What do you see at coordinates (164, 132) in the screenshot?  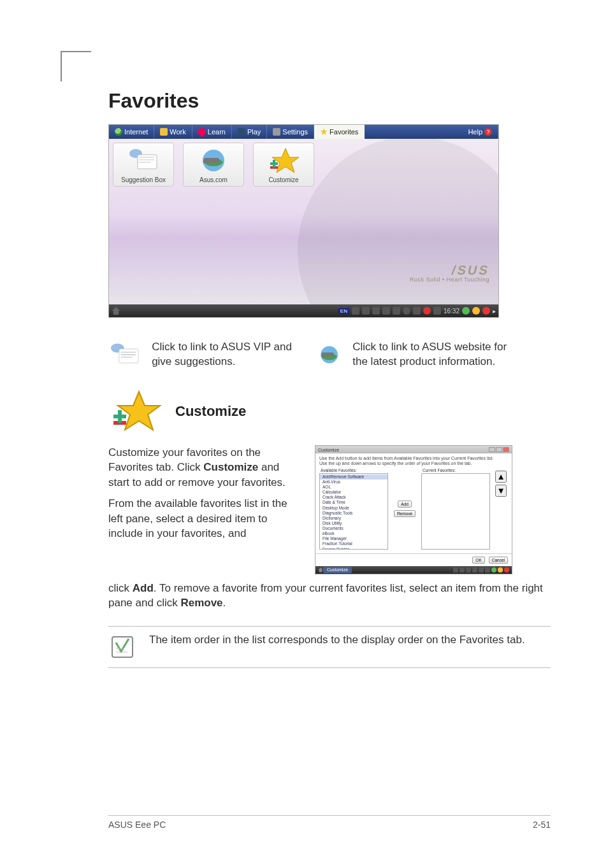 I see `briefcase-icon` at bounding box center [164, 132].